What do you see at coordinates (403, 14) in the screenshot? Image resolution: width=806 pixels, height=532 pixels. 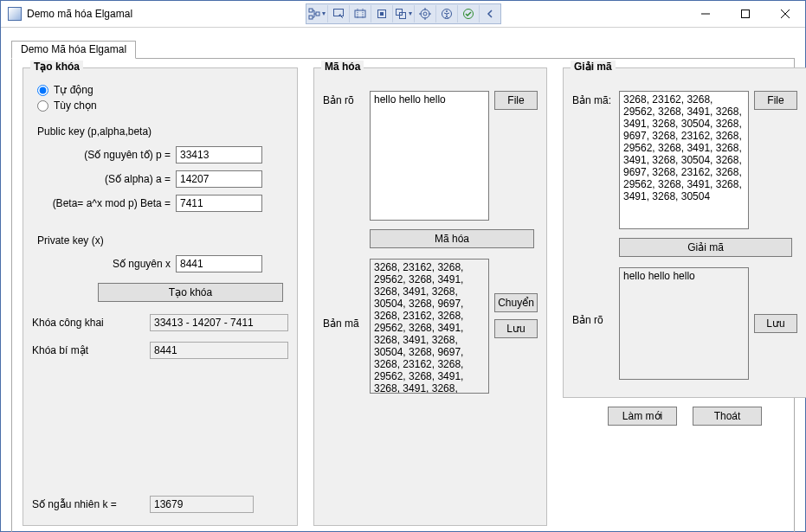 I see `hot-reload-icon: ▾` at bounding box center [403, 14].